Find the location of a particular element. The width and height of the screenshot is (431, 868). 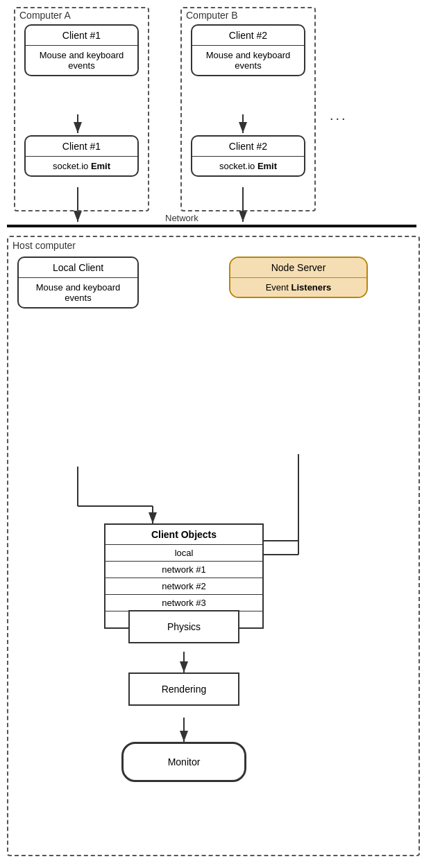

network-label: Network is located at coordinates (182, 218).